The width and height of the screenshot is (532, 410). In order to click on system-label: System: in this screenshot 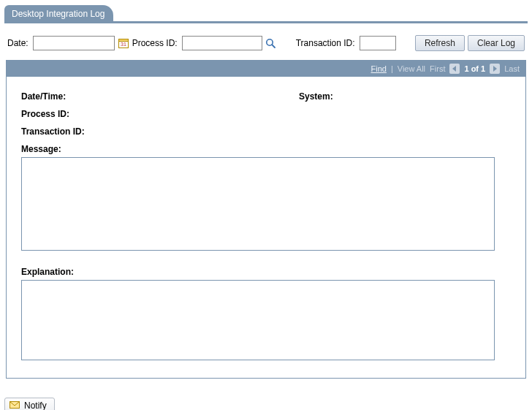, I will do `click(316, 96)`.